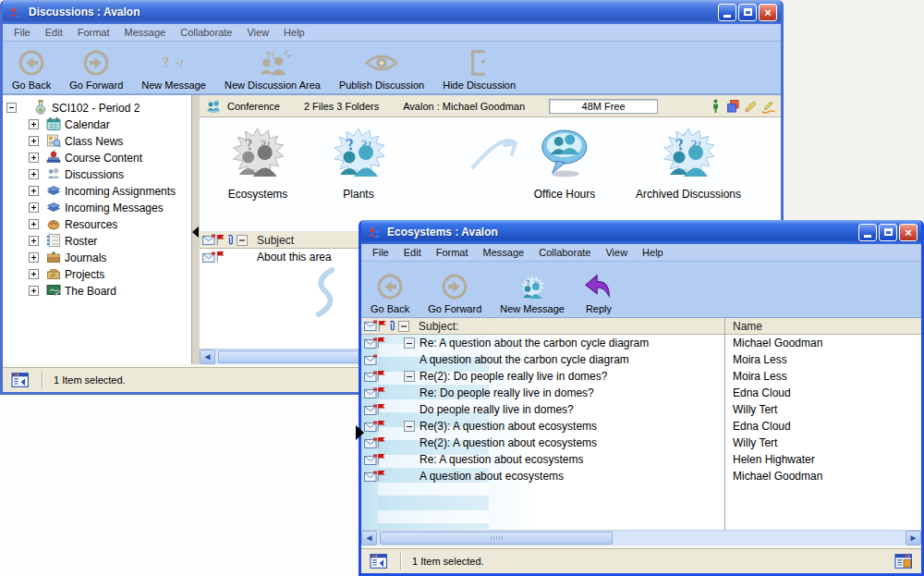 The width and height of the screenshot is (924, 576). I want to click on tree-item: Class News, so click(97, 141).